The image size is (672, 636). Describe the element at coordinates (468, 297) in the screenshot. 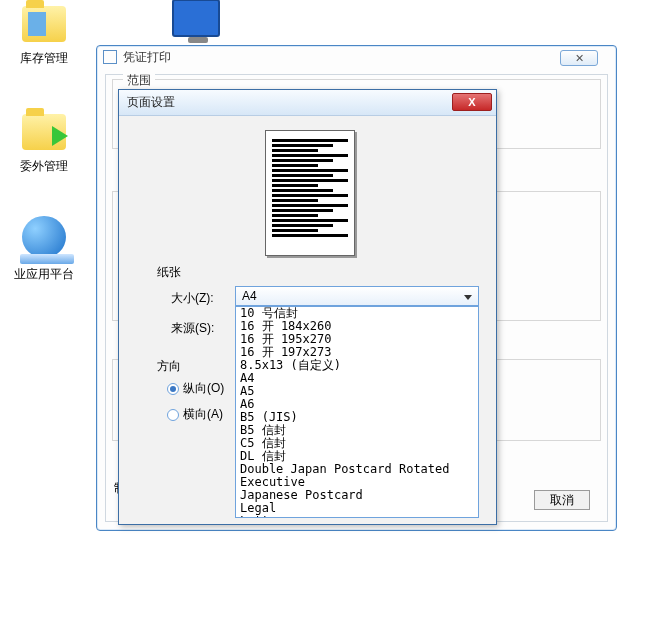

I see `chevron-down-icon` at that location.